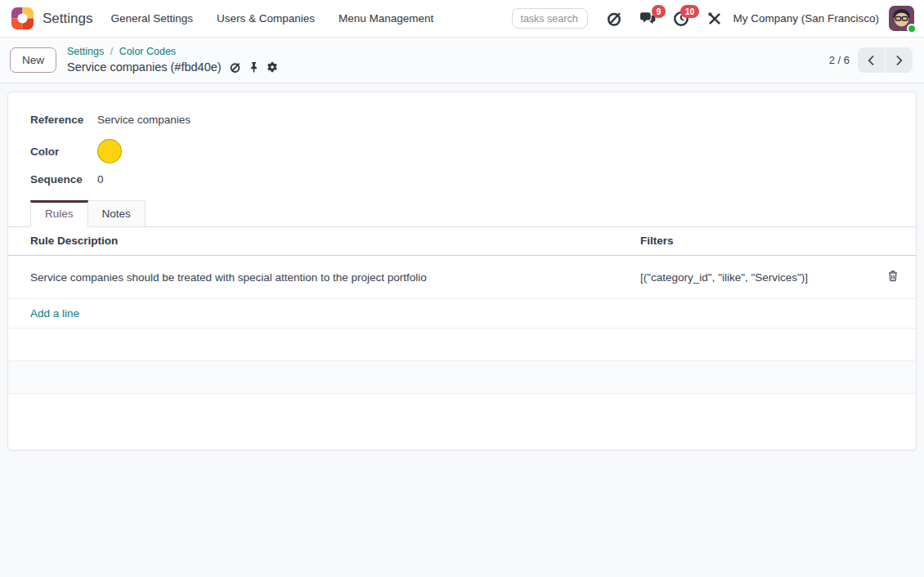 The width and height of the screenshot is (924, 577). What do you see at coordinates (549, 18) in the screenshot?
I see `search-input` at bounding box center [549, 18].